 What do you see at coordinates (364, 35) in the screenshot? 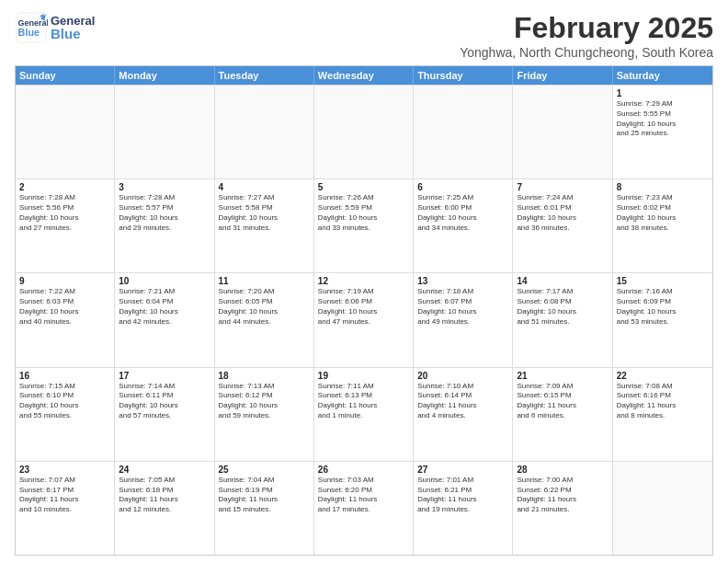
I see `header: General Blue General Blue February 2025 …` at bounding box center [364, 35].